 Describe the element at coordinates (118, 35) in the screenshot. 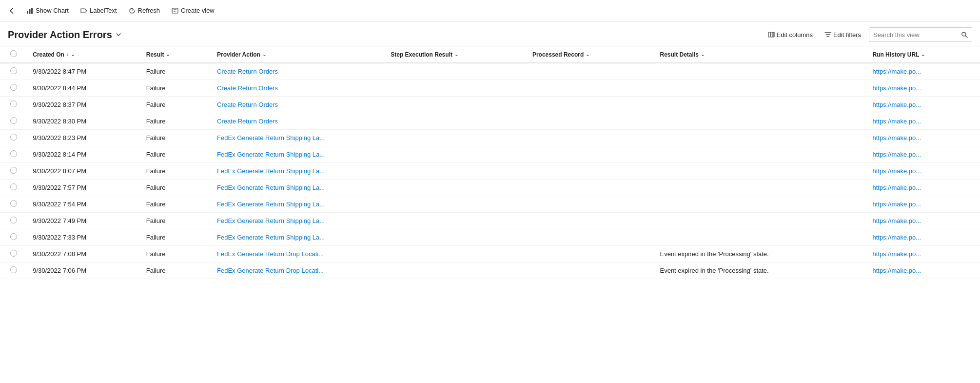

I see `chevron-down-icon` at that location.